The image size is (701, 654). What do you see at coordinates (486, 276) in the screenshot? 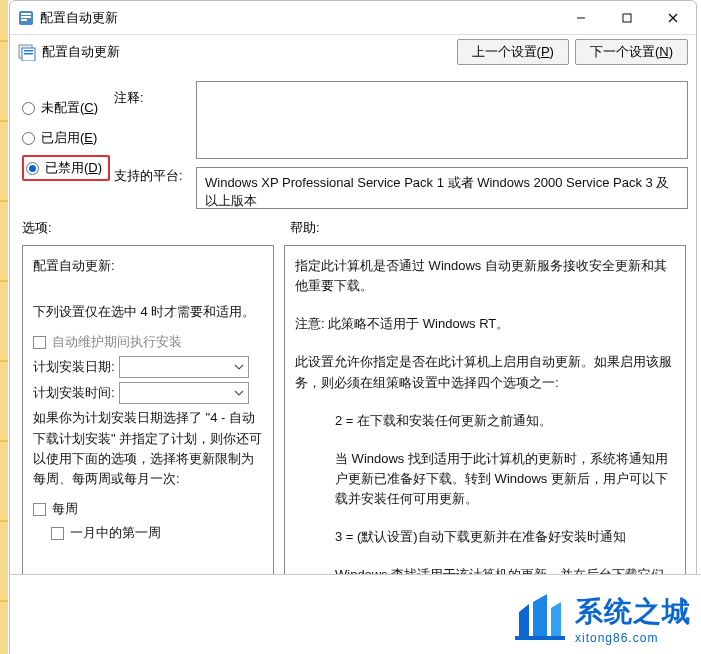
I see `help-paragraph: 指定此计算机是否通过 Windows 自动更新服务接收安全更新和其他重要下载。` at bounding box center [486, 276].